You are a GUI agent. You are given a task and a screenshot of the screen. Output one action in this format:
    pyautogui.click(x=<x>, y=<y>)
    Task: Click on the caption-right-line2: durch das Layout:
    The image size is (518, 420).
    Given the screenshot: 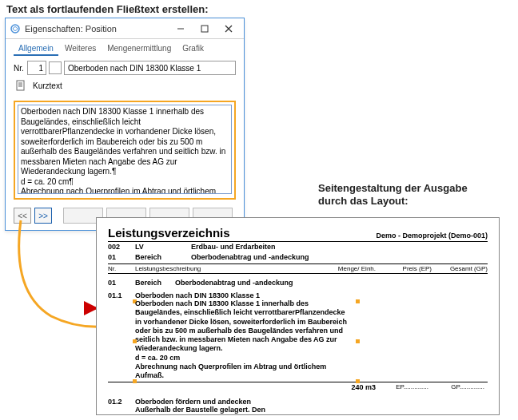 What is the action you would take?
    pyautogui.click(x=363, y=201)
    